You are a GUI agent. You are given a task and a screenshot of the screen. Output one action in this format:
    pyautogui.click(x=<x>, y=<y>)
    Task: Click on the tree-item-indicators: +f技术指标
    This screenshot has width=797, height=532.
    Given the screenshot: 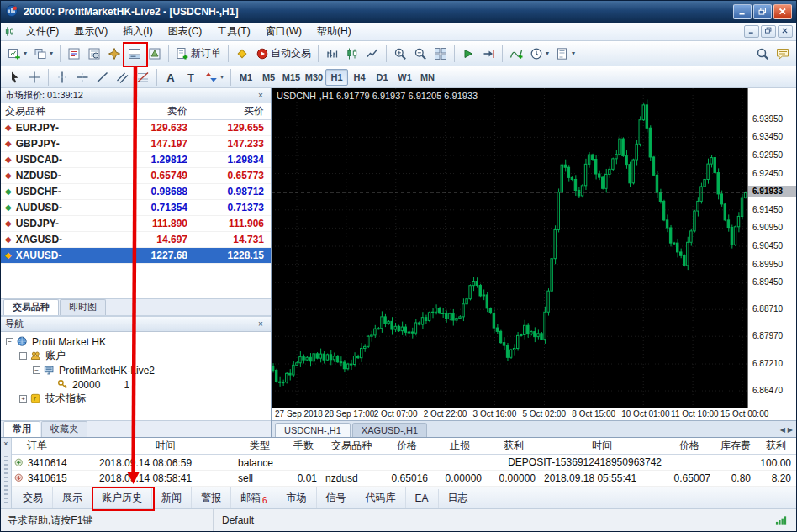 What is the action you would take?
    pyautogui.click(x=136, y=398)
    